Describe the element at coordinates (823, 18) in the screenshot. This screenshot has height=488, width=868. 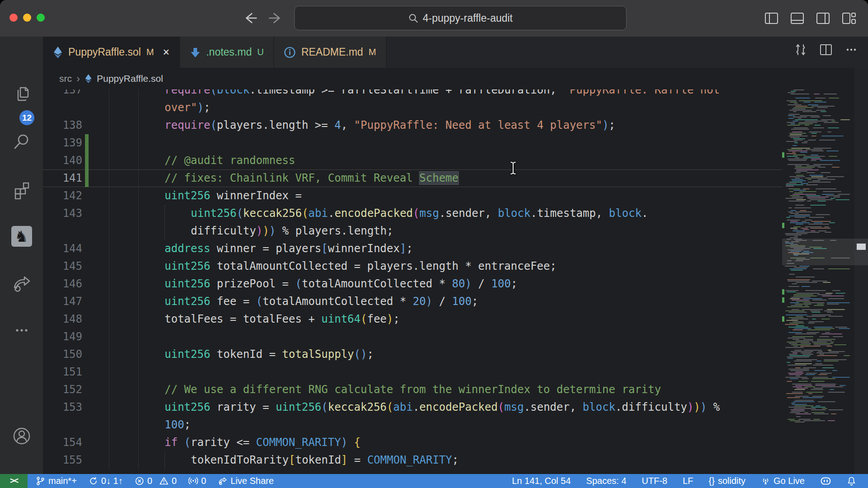
I see `toggle-secondary-sidebar-icon` at that location.